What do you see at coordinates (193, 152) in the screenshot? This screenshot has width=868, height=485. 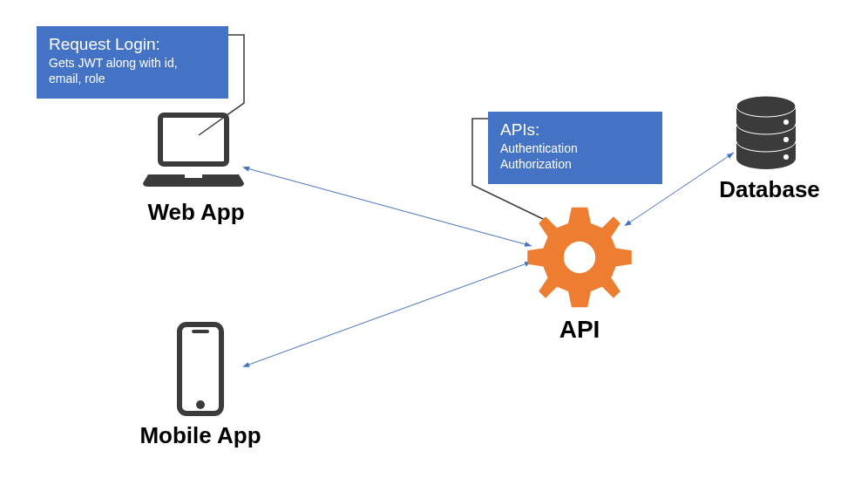 I see `laptop-icon` at bounding box center [193, 152].